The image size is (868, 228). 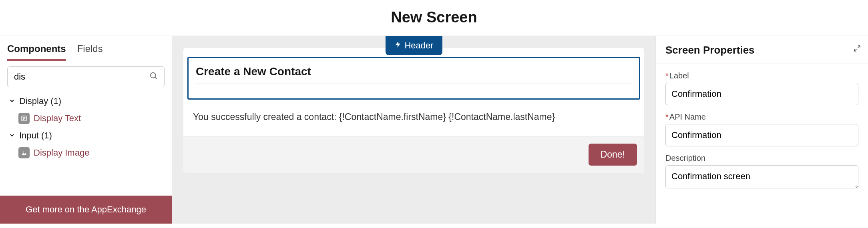 What do you see at coordinates (857, 49) in the screenshot?
I see `expand-icon` at bounding box center [857, 49].